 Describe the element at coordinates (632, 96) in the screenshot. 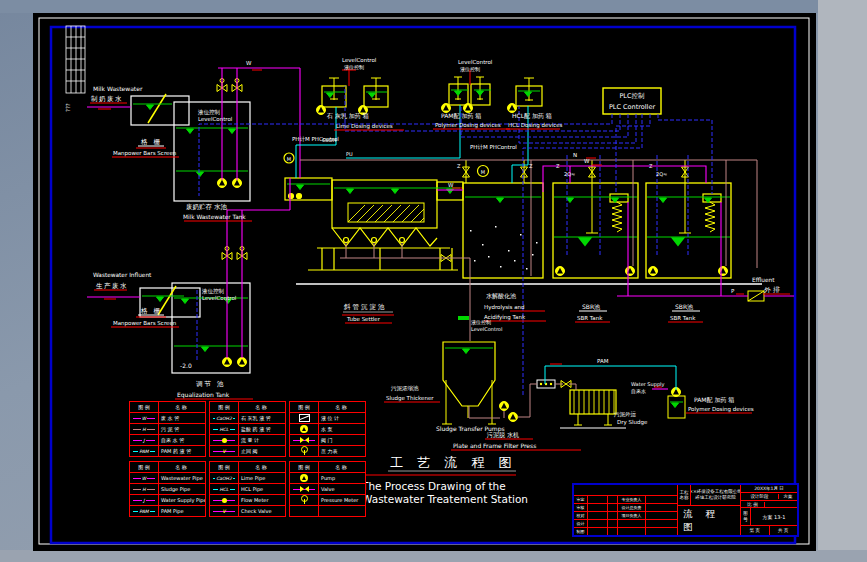

I see `label-plc-zh: PLC控制` at that location.